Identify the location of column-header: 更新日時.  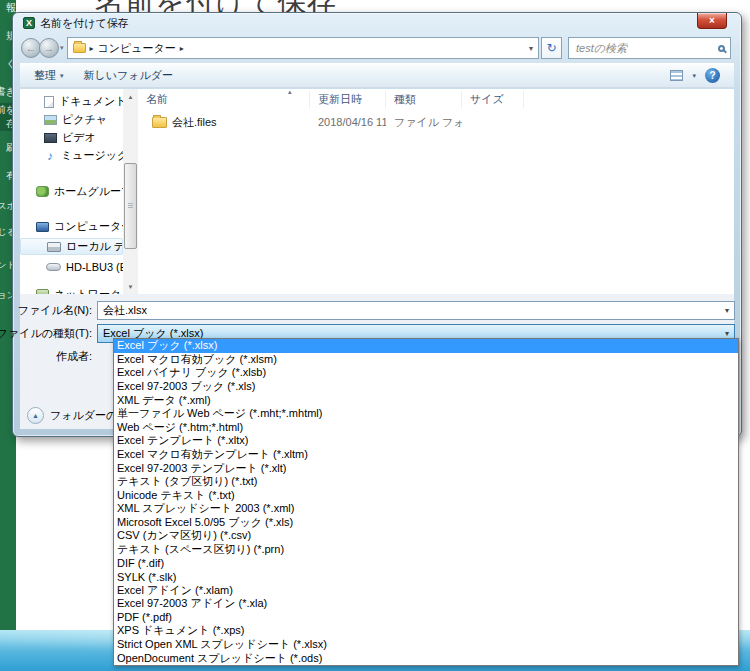
(348, 100).